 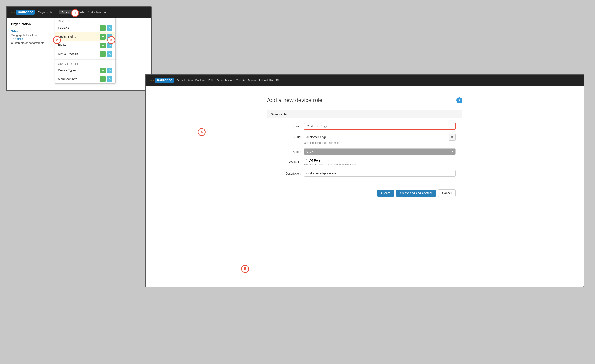 I want to click on right-nav-devices: Devices, so click(x=200, y=81).